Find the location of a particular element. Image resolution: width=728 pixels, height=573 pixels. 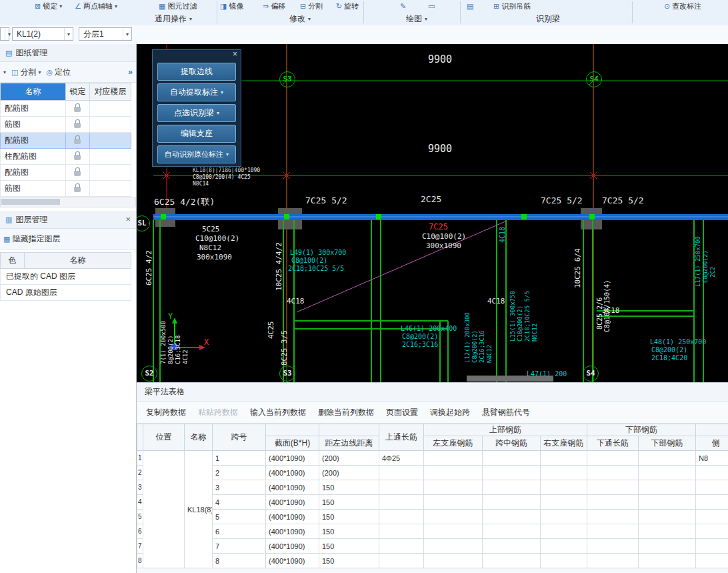

header-side-rebar: 侧 is located at coordinates (712, 444).